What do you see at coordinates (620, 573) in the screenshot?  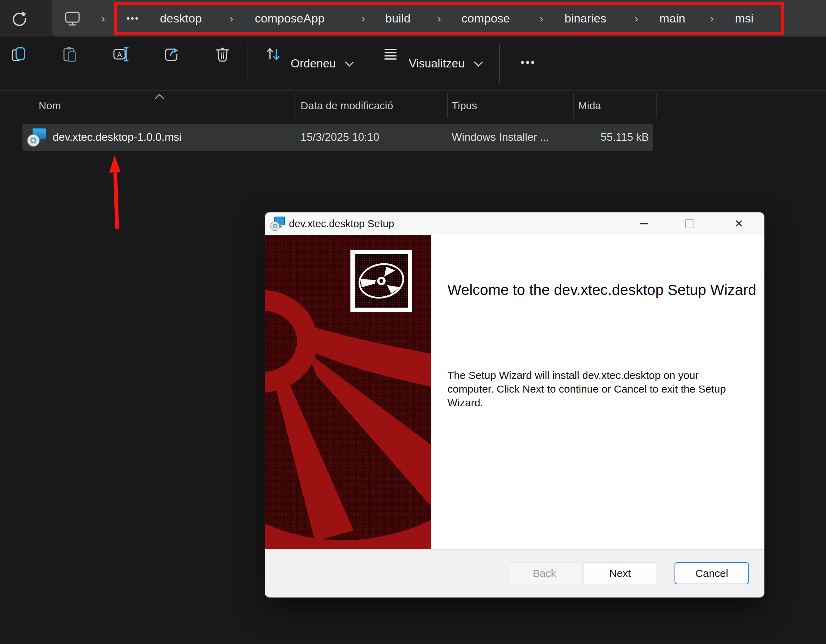 I see `next-button: Next` at bounding box center [620, 573].